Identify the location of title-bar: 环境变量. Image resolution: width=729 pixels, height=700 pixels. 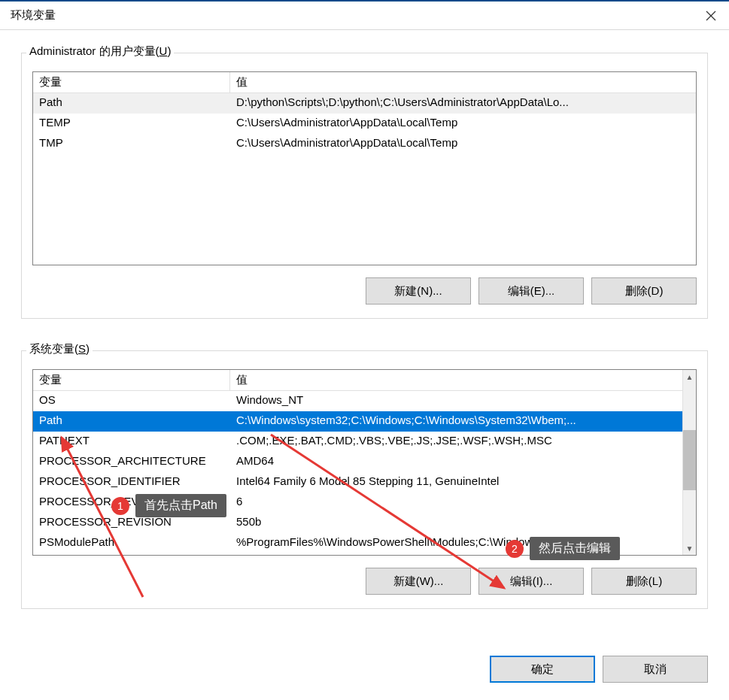
(364, 15).